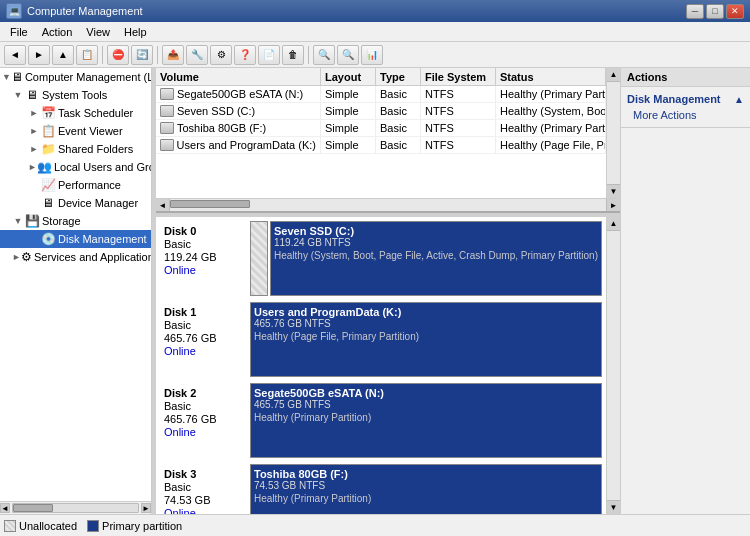  What do you see at coordinates (614, 75) in the screenshot?
I see `scroll-up-arrow: ▲` at bounding box center [614, 75].